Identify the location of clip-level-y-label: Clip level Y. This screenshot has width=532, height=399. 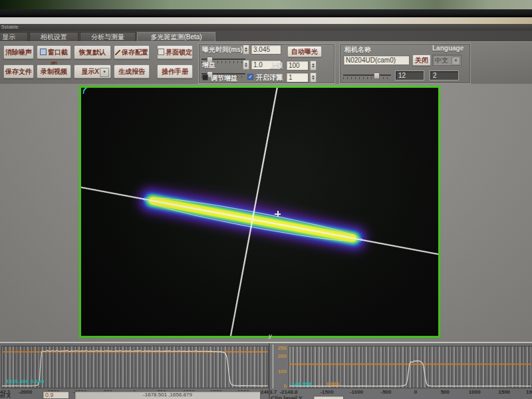
(287, 397).